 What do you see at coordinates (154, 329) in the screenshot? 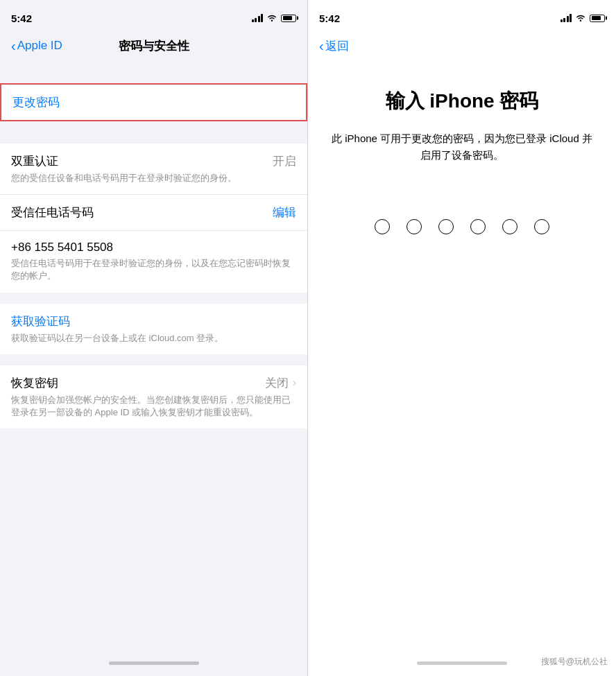
I see `get-code-item: 获取验证码 获取验证码以在另一台设备上或在 iCloud.com 登录。` at bounding box center [154, 329].